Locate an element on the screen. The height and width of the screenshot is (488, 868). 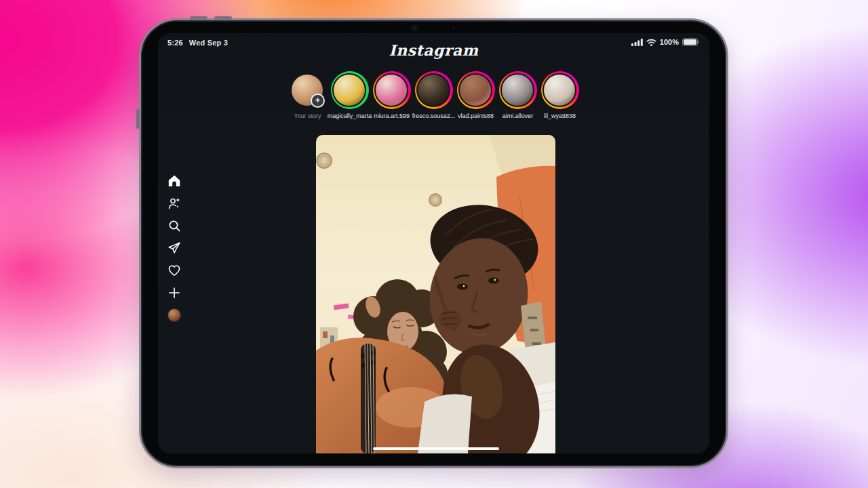
story-item: + fresco.sousa2... is located at coordinates (434, 95).